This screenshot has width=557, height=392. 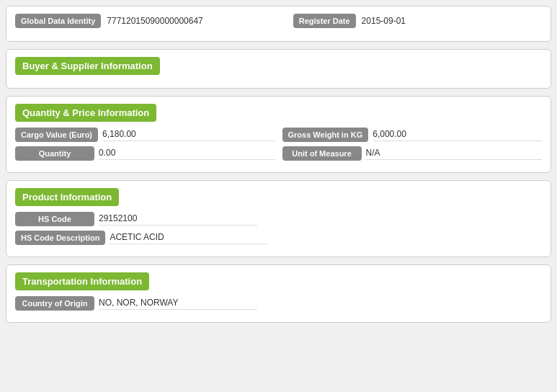 What do you see at coordinates (146, 153) in the screenshot?
I see `quantity-group: Quantity 0.00` at bounding box center [146, 153].